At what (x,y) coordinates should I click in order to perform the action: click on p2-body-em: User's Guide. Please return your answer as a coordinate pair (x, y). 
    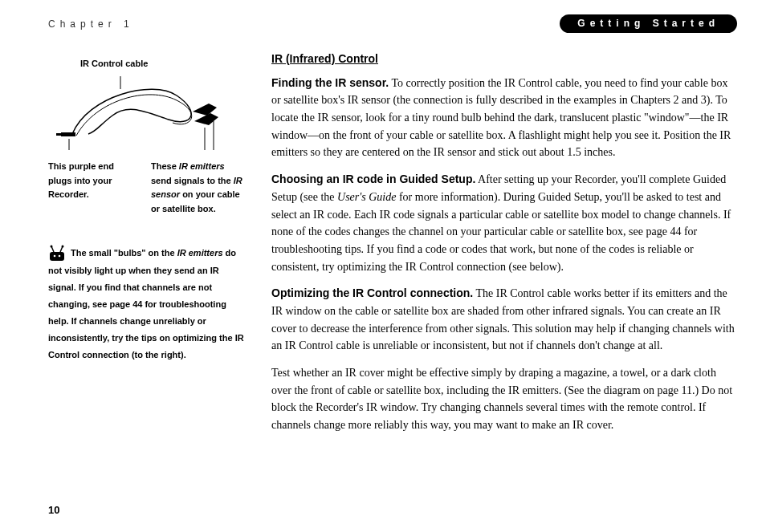
    Looking at the image, I should click on (366, 197).